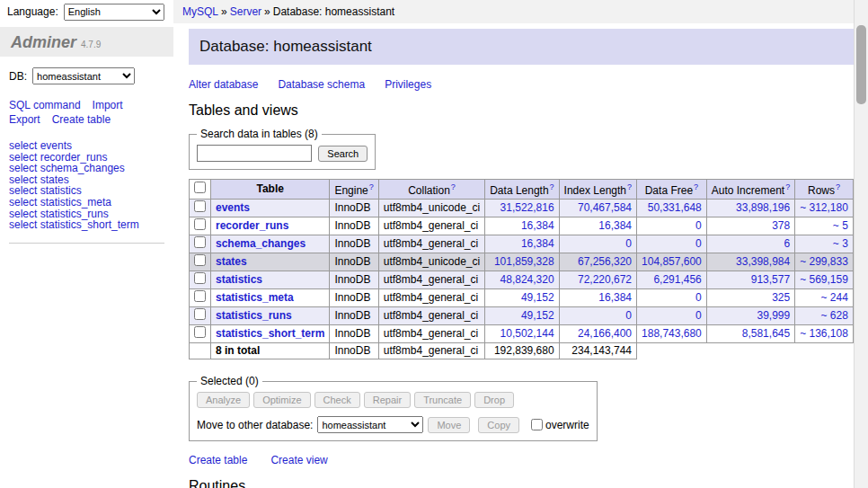 The width and height of the screenshot is (868, 488). Describe the element at coordinates (233, 208) in the screenshot. I see `table-name-link: events` at that location.